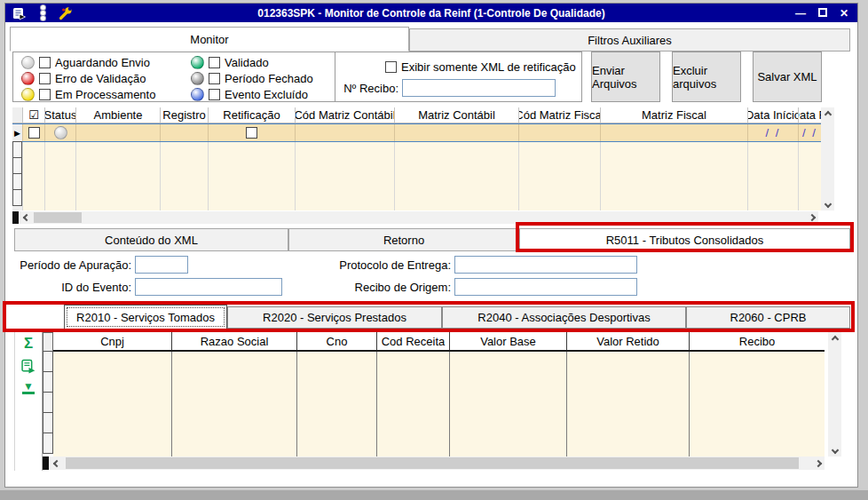 The height and width of the screenshot is (500, 868). What do you see at coordinates (345, 133) in the screenshot?
I see `cell-cod-matriz-contabil` at bounding box center [345, 133].